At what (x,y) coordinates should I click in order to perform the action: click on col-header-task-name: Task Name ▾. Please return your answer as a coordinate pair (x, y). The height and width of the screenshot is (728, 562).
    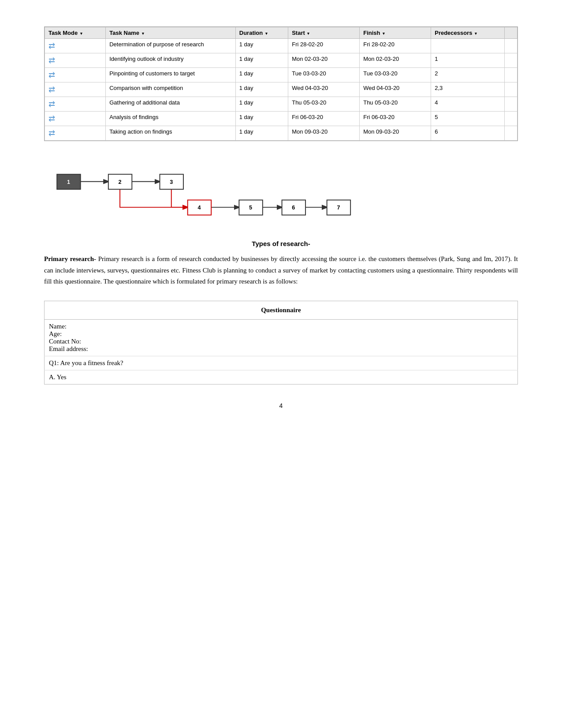
    Looking at the image, I should click on (171, 33).